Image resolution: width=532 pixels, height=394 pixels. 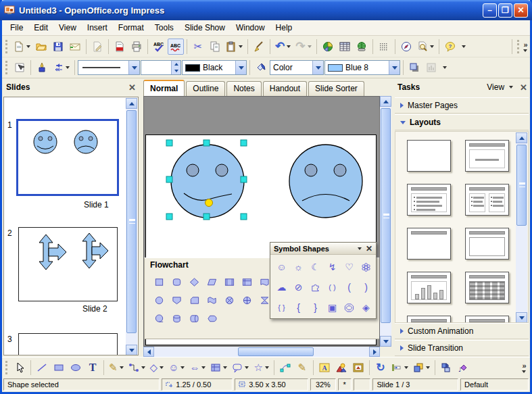 What do you see at coordinates (241, 68) in the screenshot?
I see `line-color-dropdown-button` at bounding box center [241, 68].